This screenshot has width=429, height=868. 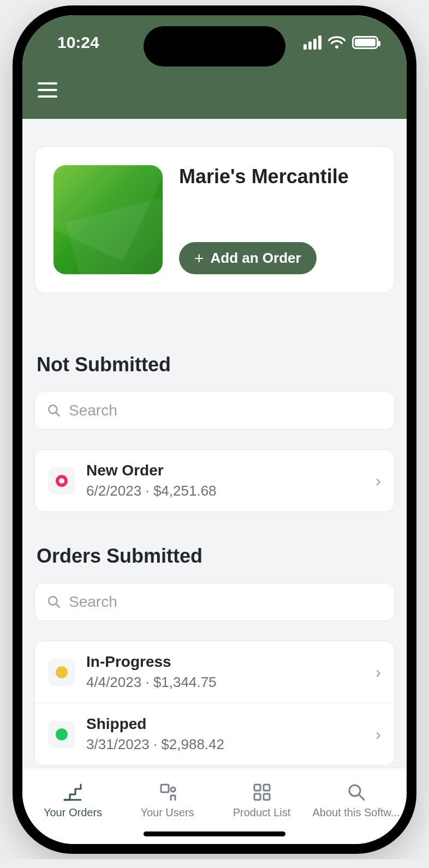 What do you see at coordinates (168, 792) in the screenshot?
I see `users-icon` at bounding box center [168, 792].